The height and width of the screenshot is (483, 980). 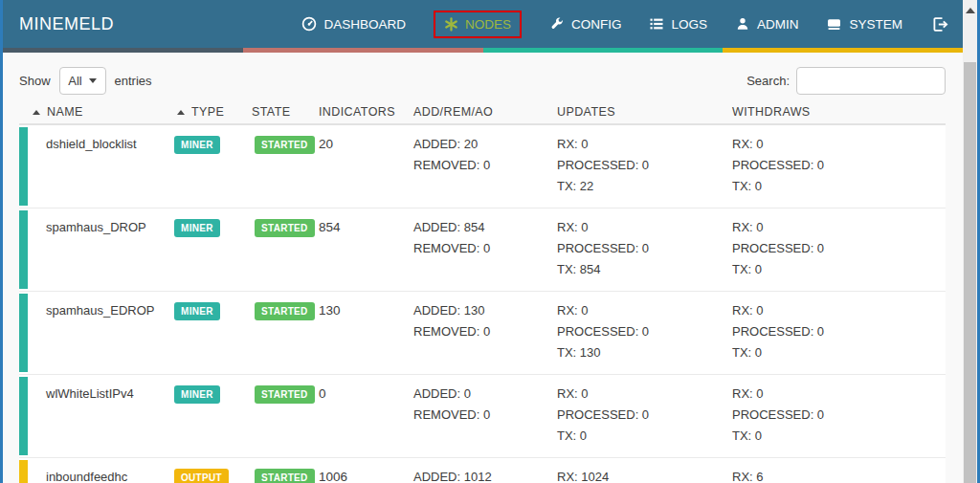 I want to click on column-header-label: INDICATORS, so click(x=357, y=112).